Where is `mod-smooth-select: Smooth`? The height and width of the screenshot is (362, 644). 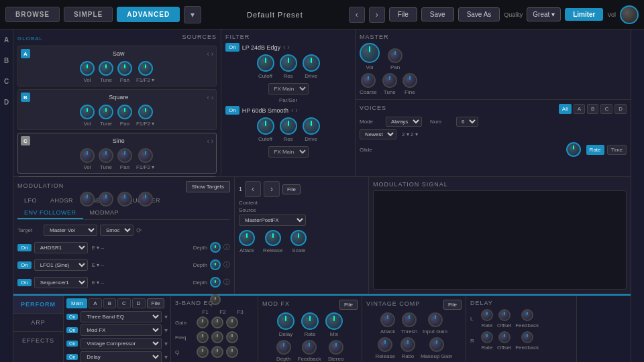 mod-smooth-select: Smooth is located at coordinates (117, 231).